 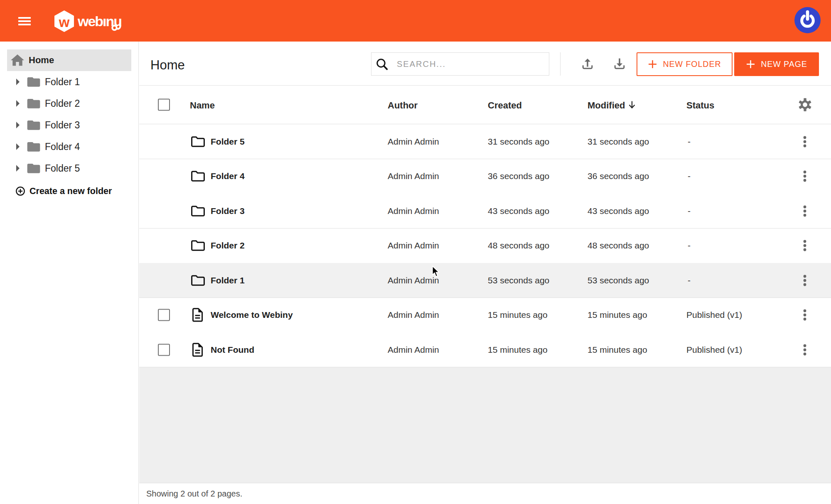 I want to click on svg-text: w, so click(x=64, y=22).